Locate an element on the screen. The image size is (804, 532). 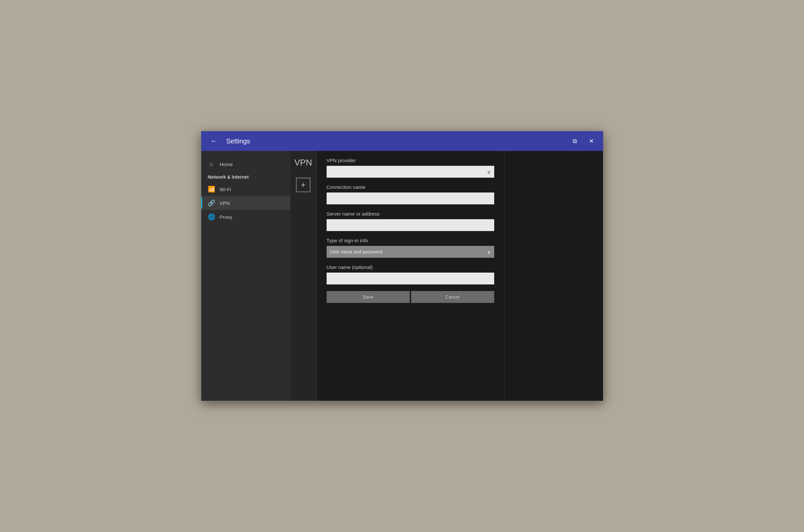
vpn-icon: 🔗 is located at coordinates (212, 203).